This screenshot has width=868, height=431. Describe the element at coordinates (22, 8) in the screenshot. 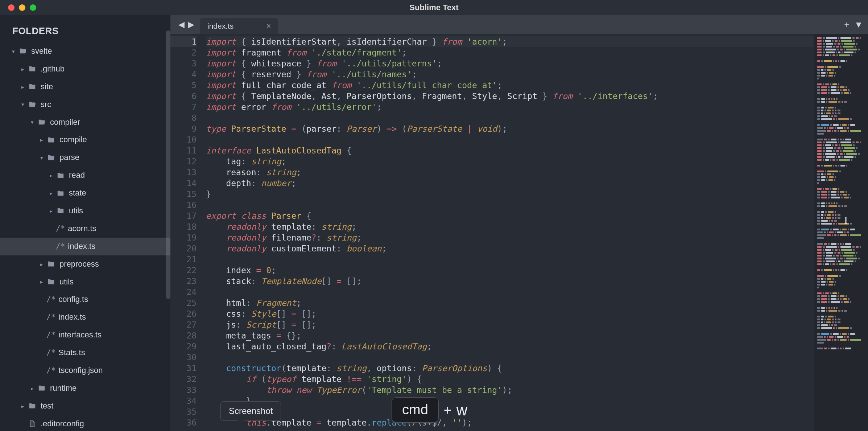

I see `window-minimize-button` at that location.